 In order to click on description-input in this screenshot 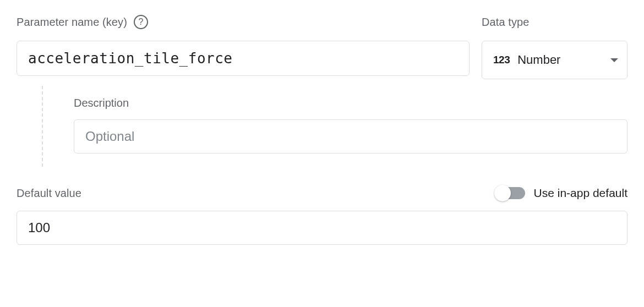, I will do `click(351, 136)`.